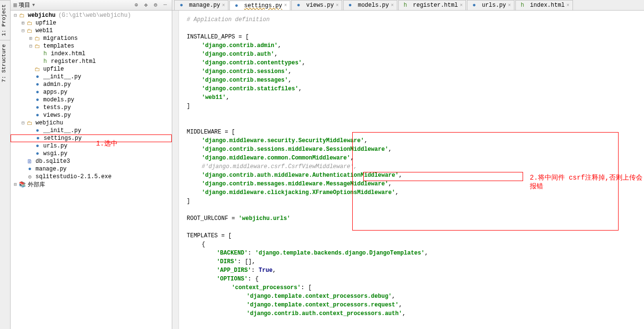 This screenshot has width=644, height=329. Describe the element at coordinates (490, 5) in the screenshot. I see `tab-urls-py: ● urls.py ×` at that location.